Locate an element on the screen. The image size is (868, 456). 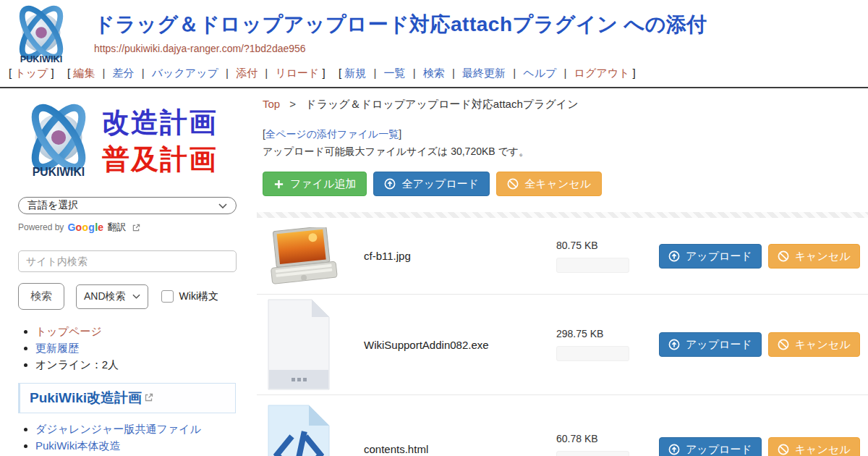
list-item: トップページ is located at coordinates (137, 332).